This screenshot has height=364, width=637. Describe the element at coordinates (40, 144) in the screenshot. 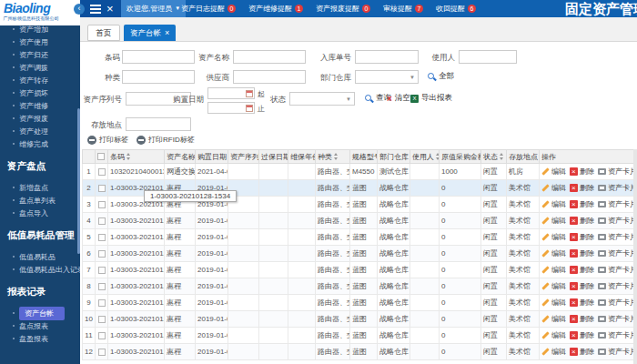

I see `sidebar-item: 维修完成` at that location.